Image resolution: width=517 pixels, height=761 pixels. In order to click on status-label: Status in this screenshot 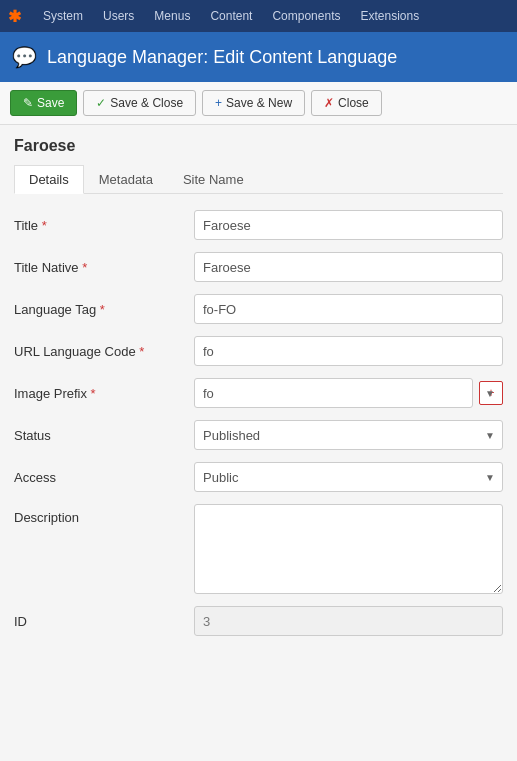, I will do `click(104, 436)`.